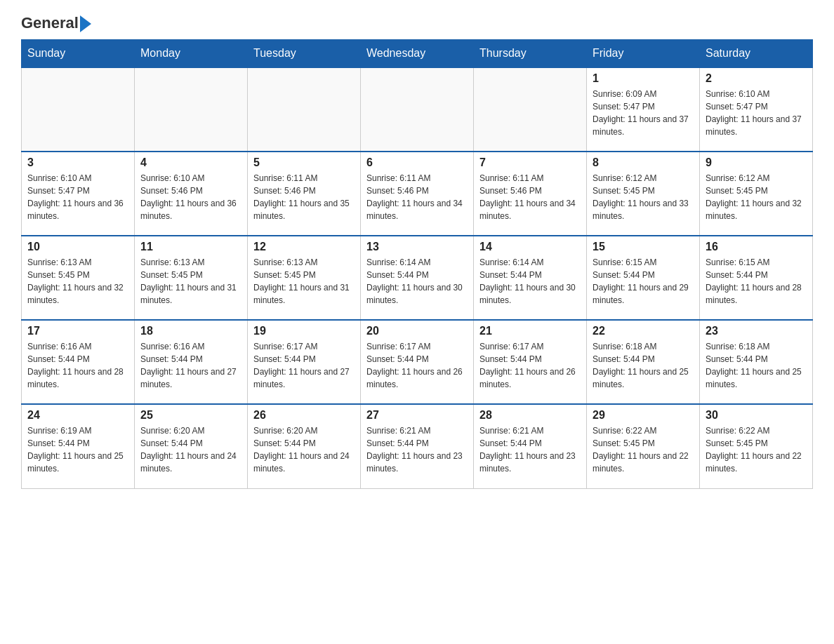 Image resolution: width=834 pixels, height=644 pixels. I want to click on calendar-cell: 9Sunrise: 6:12 AMSunset: 5:45 PMDaylight…, so click(757, 194).